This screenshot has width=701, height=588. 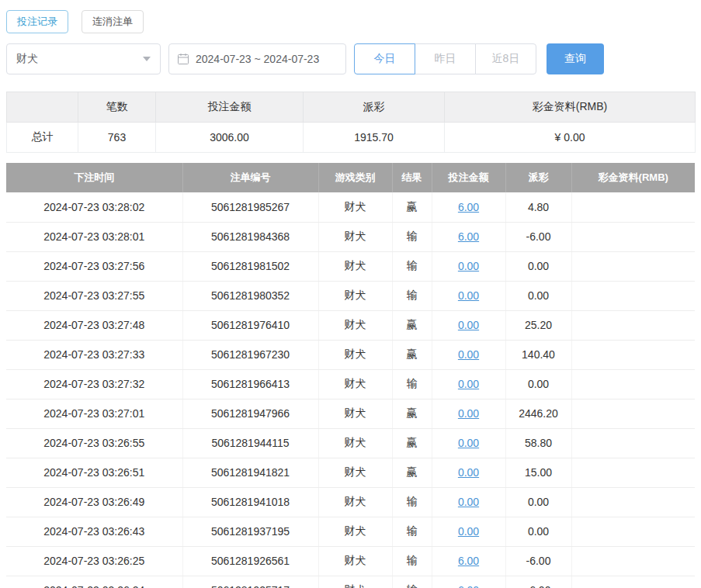 What do you see at coordinates (250, 443) in the screenshot?
I see `order-number-cell: 5061281944115` at bounding box center [250, 443].